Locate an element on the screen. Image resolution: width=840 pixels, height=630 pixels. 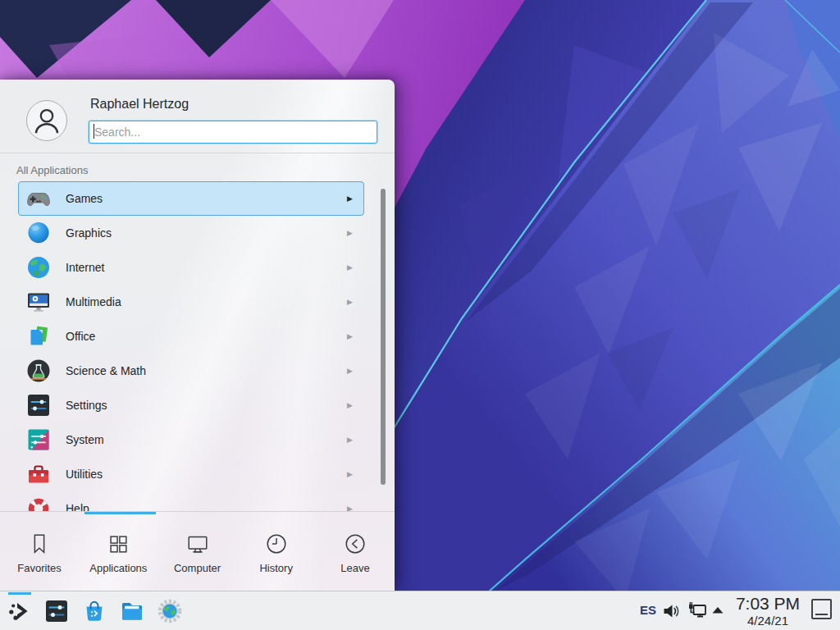
category-graphics: Graphics ▶ is located at coordinates (191, 233).